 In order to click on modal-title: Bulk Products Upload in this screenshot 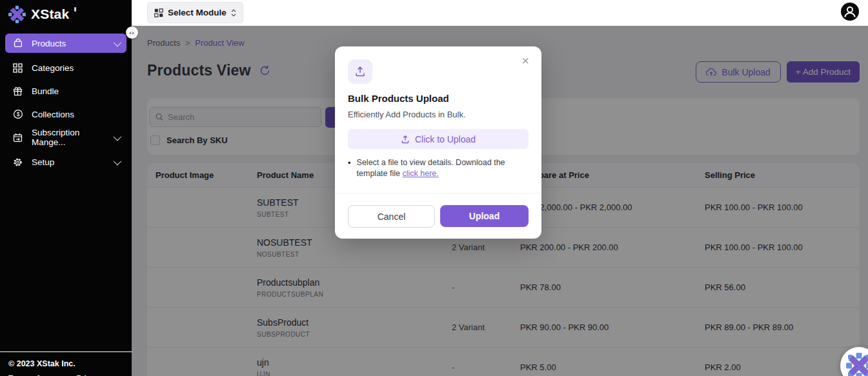, I will do `click(399, 98)`.